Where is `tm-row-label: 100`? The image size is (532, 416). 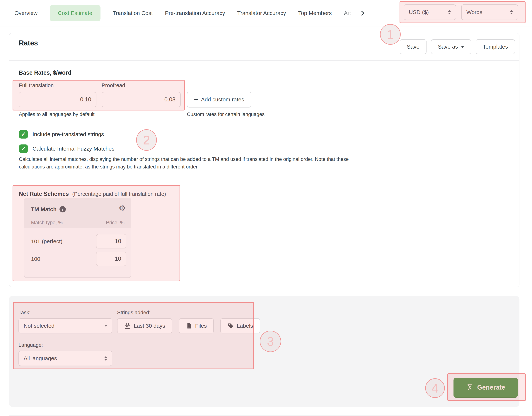 tm-row-label: 100 is located at coordinates (36, 259).